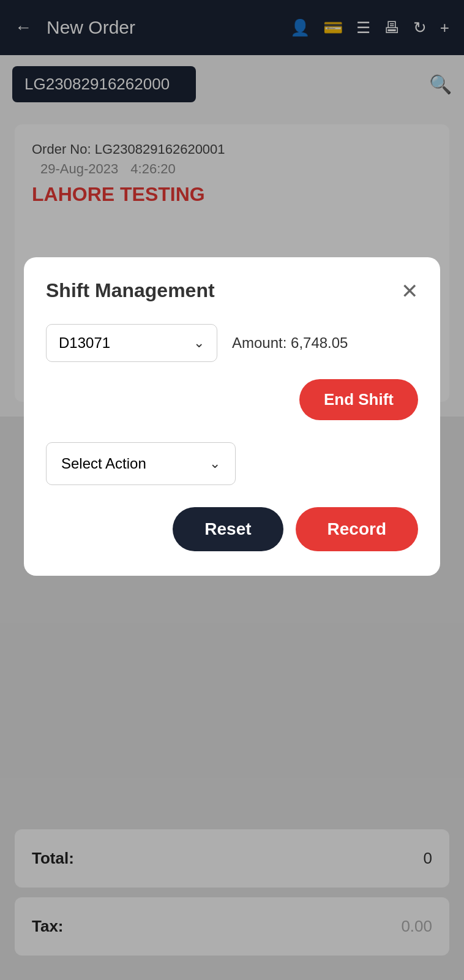  What do you see at coordinates (359, 399) in the screenshot?
I see `end-shift-button: End Shift` at bounding box center [359, 399].